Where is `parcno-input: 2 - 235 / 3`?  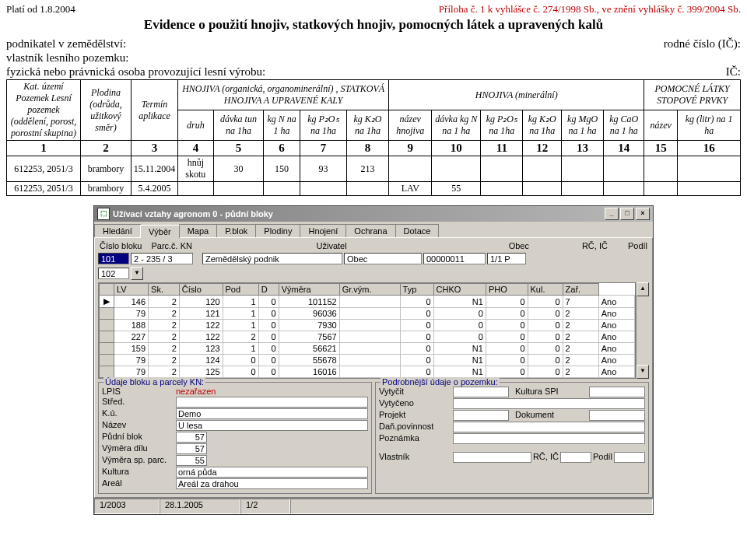 parcno-input: 2 - 235 / 3 is located at coordinates (162, 258).